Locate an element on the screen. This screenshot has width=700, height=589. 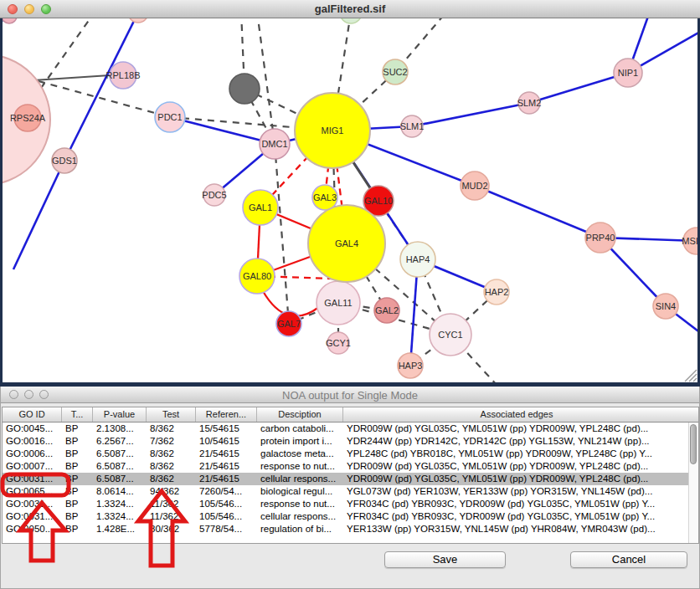
table-cell: 7260/54... is located at coordinates (226, 492).